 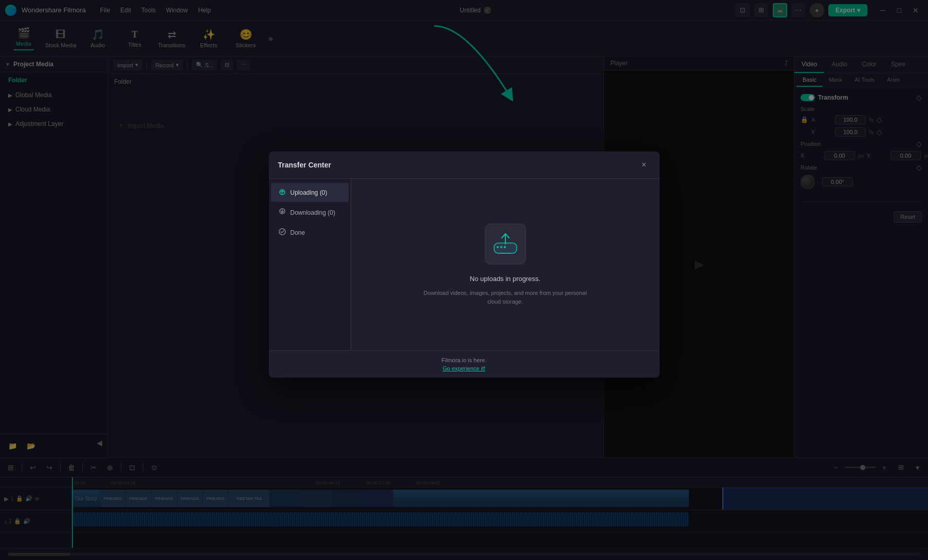 What do you see at coordinates (464, 165) in the screenshot?
I see `modal-header: Transfer Center ×` at bounding box center [464, 165].